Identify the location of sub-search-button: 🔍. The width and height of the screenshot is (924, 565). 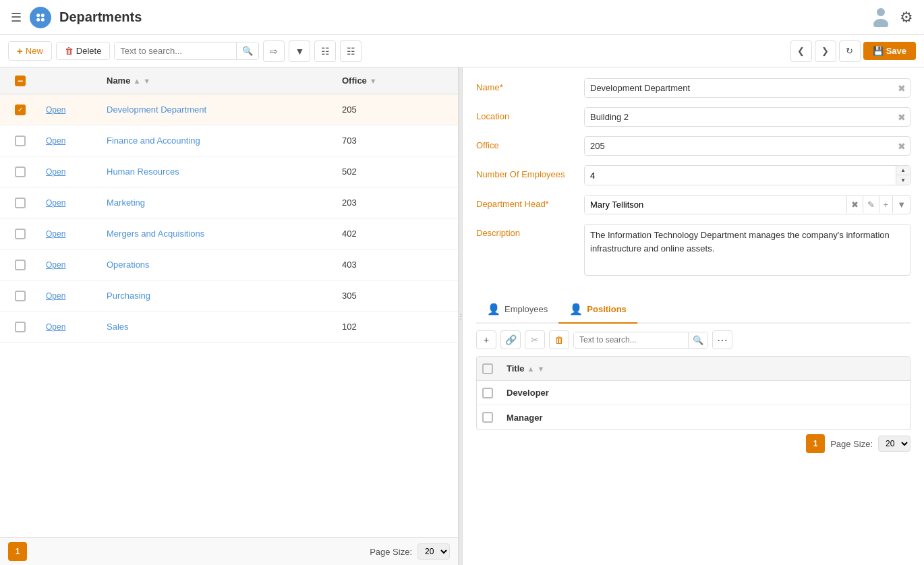
(697, 340).